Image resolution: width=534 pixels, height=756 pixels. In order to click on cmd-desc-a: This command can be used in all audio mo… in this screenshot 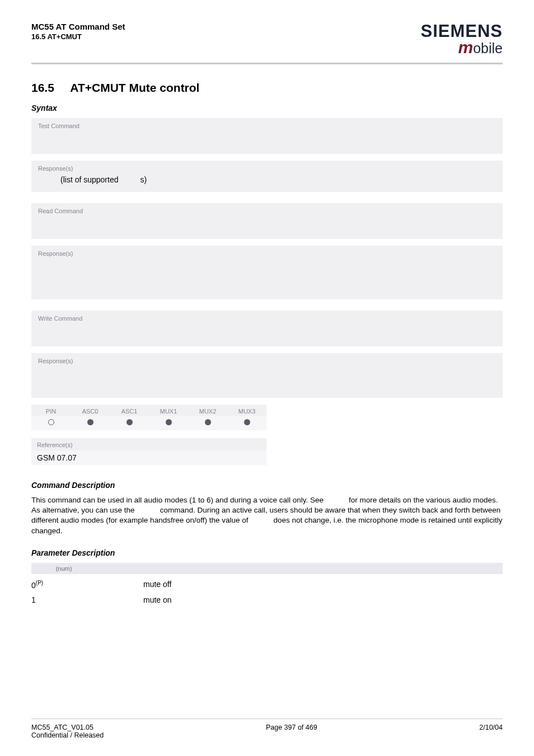, I will do `click(179, 500)`.